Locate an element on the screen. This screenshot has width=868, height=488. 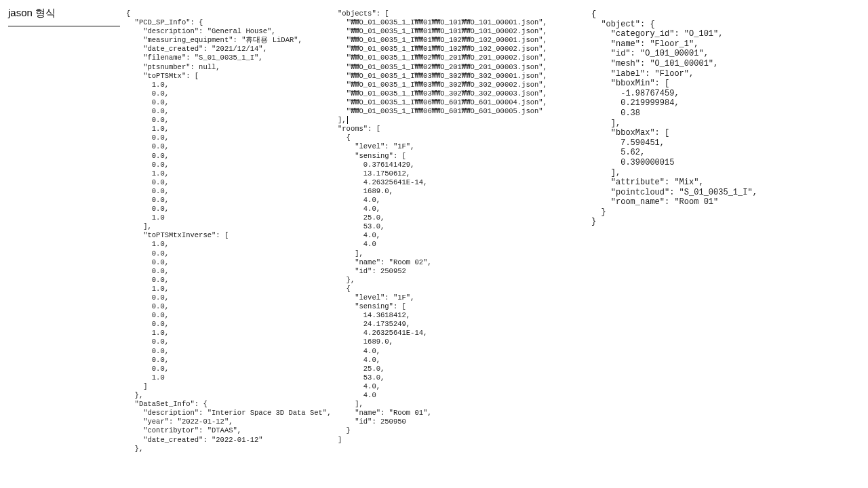
code-line: "toPTSMtxInverse": [ is located at coordinates (228, 236).